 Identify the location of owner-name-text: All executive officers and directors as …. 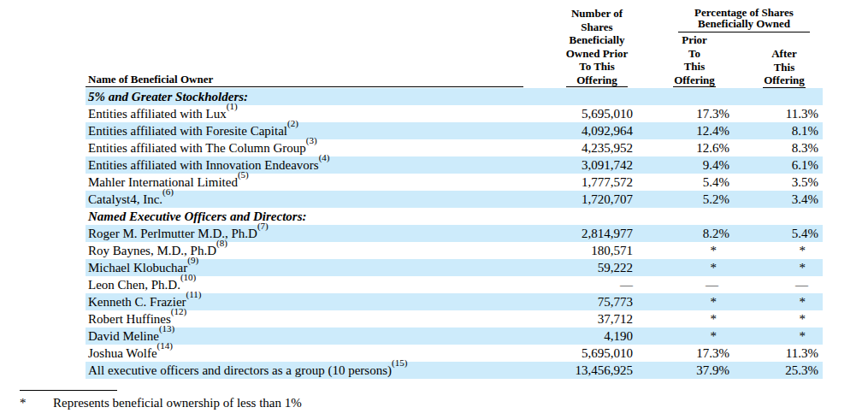
(239, 370).